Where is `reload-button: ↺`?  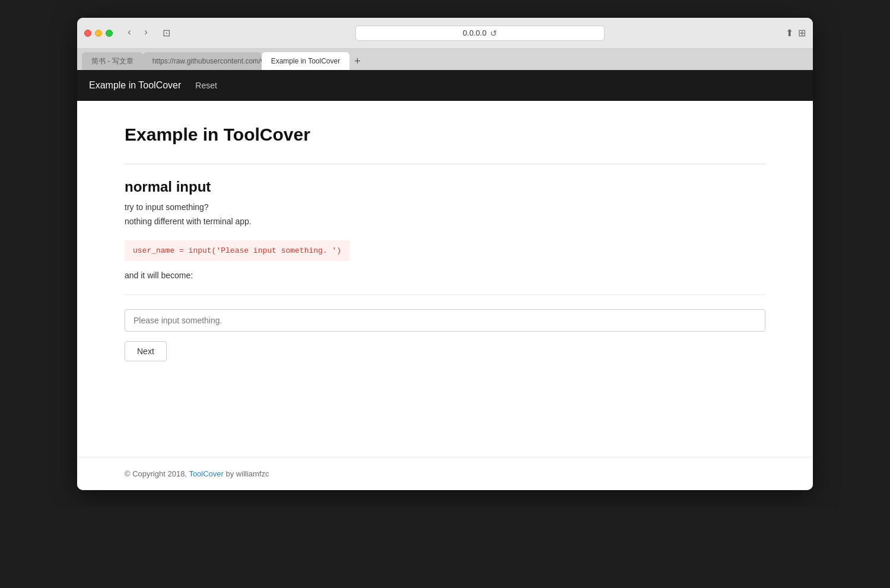
reload-button: ↺ is located at coordinates (494, 33).